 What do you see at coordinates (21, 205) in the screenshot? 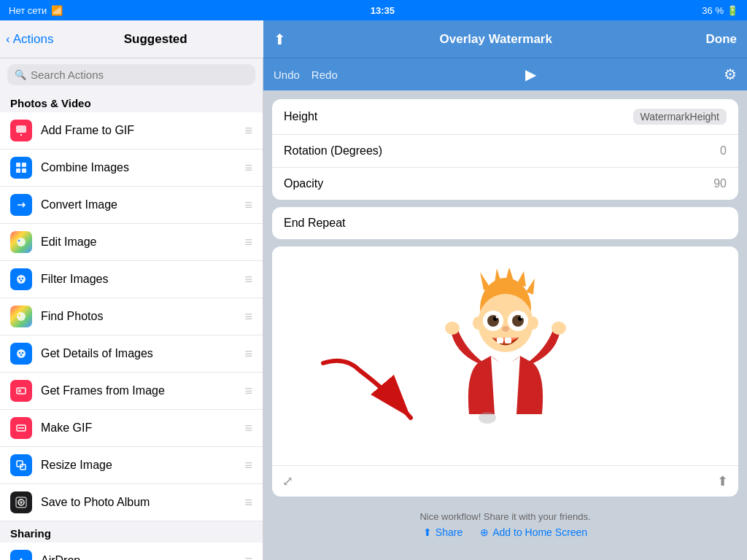
I see `convert-image-icon` at bounding box center [21, 205].